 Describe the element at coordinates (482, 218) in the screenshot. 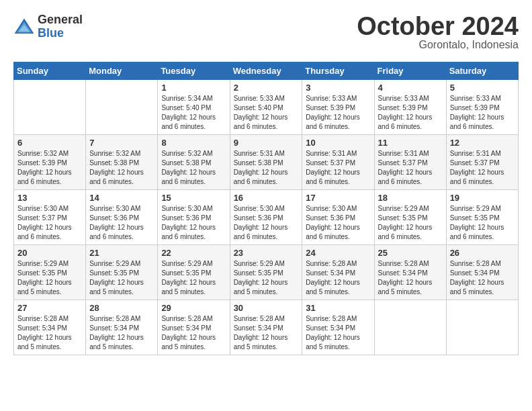

I see `calendar-cell: 19Sunrise: 5:29 AM Sunset: 5:35 PM Dayli…` at that location.